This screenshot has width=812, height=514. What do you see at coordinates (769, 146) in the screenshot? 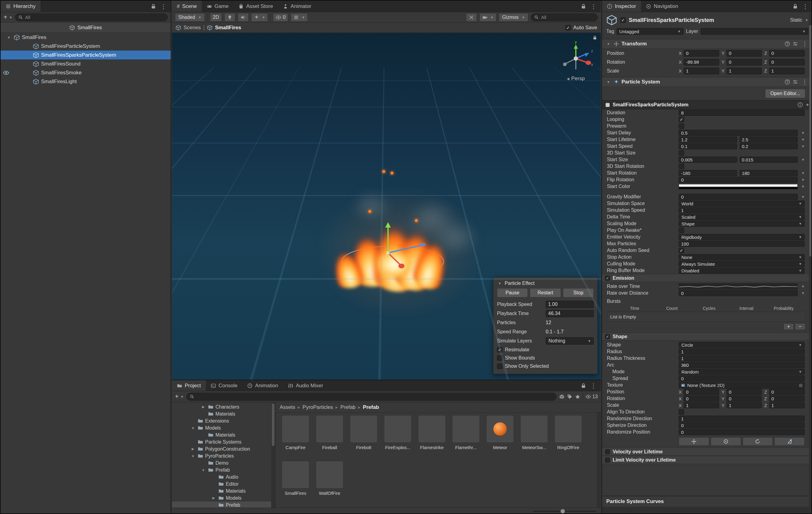
I see `value-field: 0.2` at bounding box center [769, 146].